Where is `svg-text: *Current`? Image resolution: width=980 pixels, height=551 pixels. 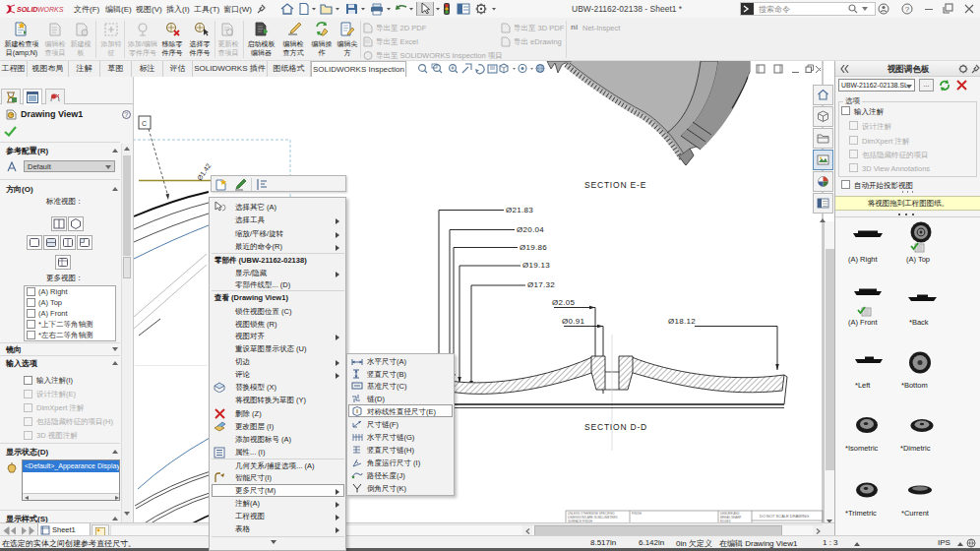
svg-text: *Current is located at coordinates (915, 514).